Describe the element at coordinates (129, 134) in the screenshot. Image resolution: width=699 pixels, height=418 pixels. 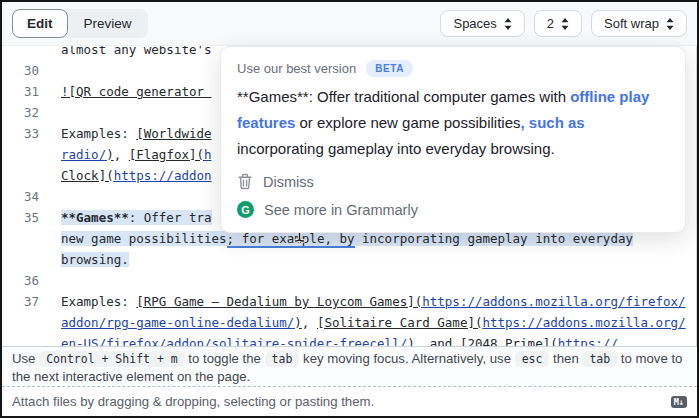
I see `line-content: Examples: [Worldwide` at that location.